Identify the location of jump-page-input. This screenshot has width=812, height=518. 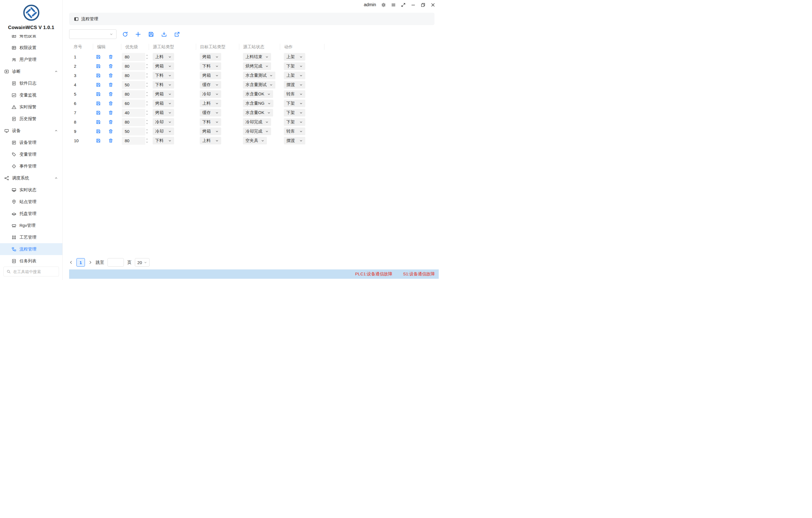
(116, 262).